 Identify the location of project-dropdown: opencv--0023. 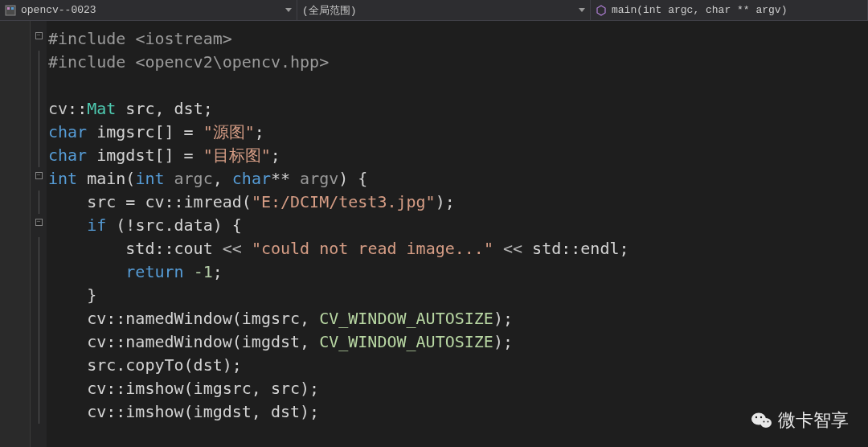
(149, 10).